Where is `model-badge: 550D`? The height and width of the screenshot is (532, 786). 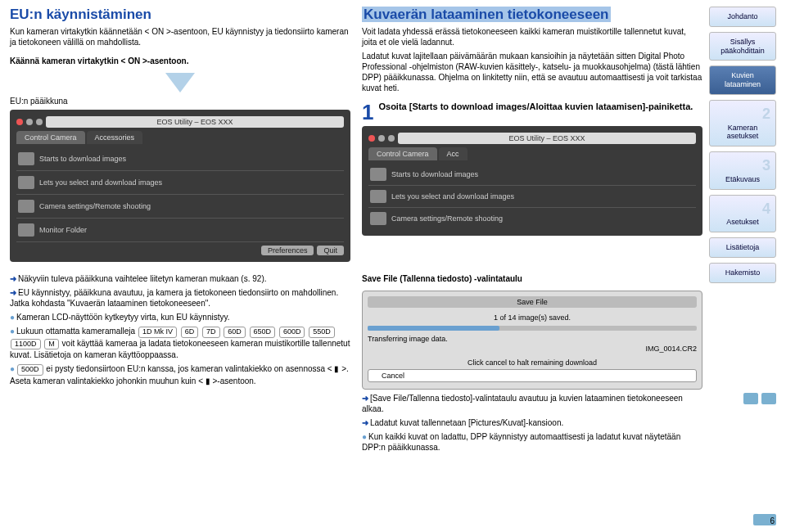 model-badge: 550D is located at coordinates (322, 332).